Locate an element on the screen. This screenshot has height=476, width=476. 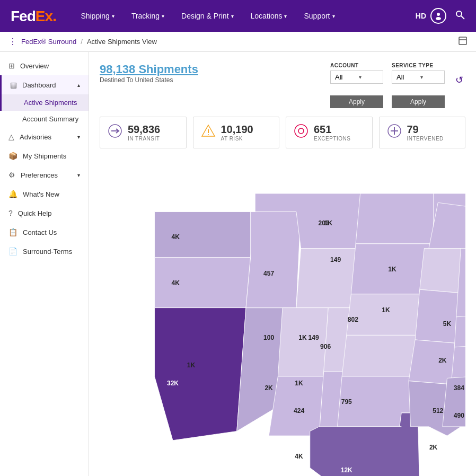
stat-exceptions: 651 EXCEPTIONS is located at coordinates (329, 133).